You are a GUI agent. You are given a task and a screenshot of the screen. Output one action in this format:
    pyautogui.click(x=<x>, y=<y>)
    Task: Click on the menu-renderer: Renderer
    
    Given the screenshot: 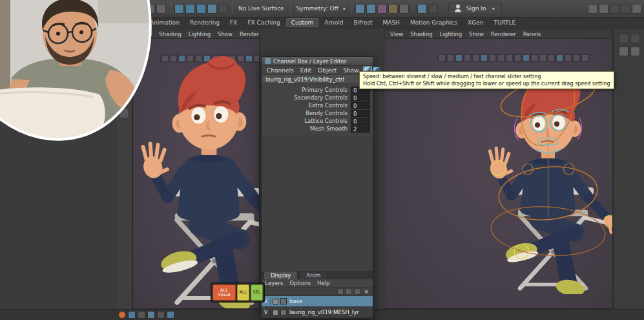 What is the action you would take?
    pyautogui.click(x=504, y=34)
    